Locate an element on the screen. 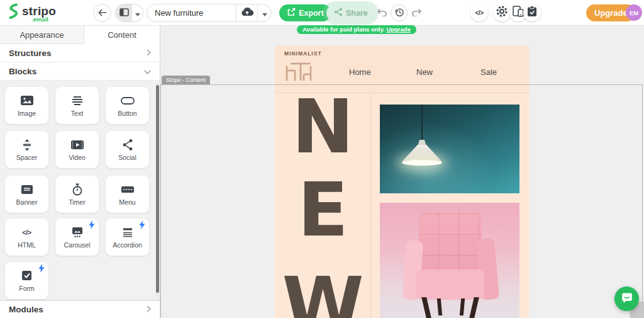  block-timer: Timer is located at coordinates (77, 194).